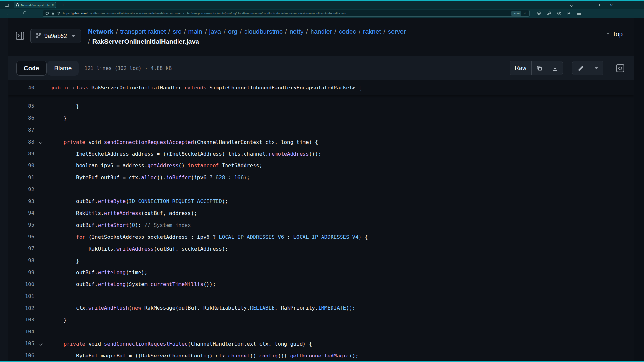  I want to click on line-number: 101, so click(21, 296).